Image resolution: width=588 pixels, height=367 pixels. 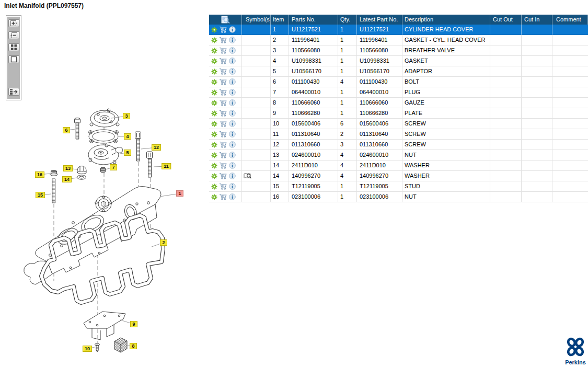 What do you see at coordinates (82, 170) in the screenshot?
I see `part-cap-nut` at bounding box center [82, 170].